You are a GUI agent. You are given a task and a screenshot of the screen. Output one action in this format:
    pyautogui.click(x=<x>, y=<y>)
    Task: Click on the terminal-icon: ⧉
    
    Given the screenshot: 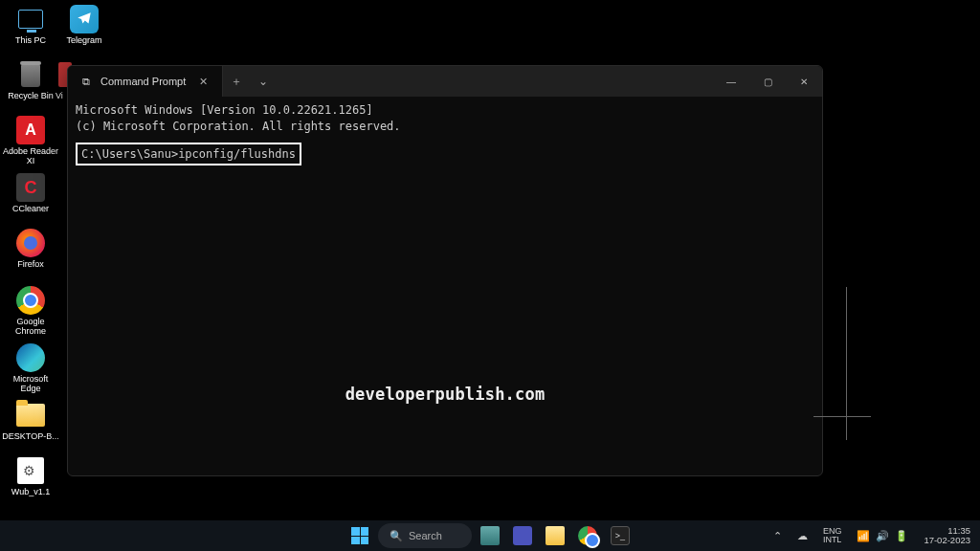 What is the action you would take?
    pyautogui.click(x=86, y=81)
    